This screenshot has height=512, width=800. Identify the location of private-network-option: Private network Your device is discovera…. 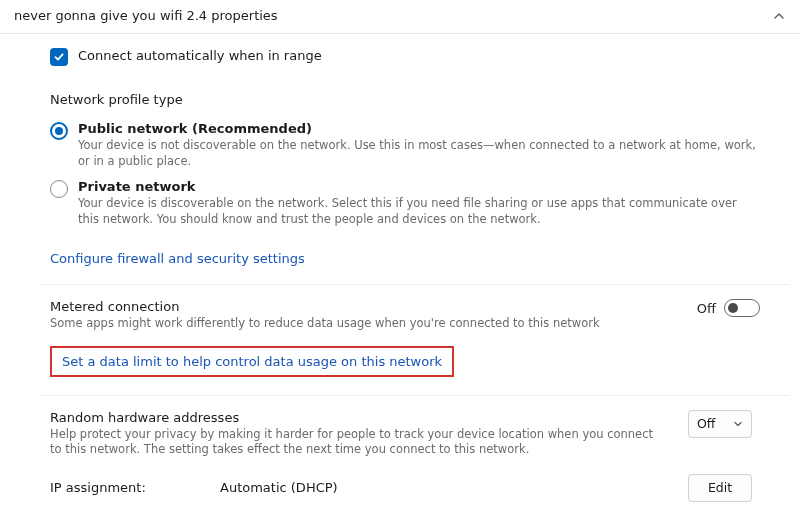
(420, 203).